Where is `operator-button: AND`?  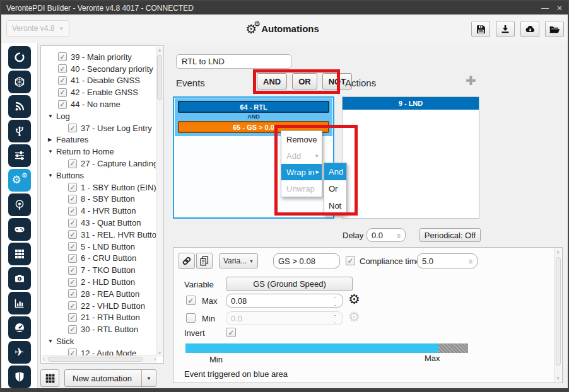 operator-button: AND is located at coordinates (272, 81).